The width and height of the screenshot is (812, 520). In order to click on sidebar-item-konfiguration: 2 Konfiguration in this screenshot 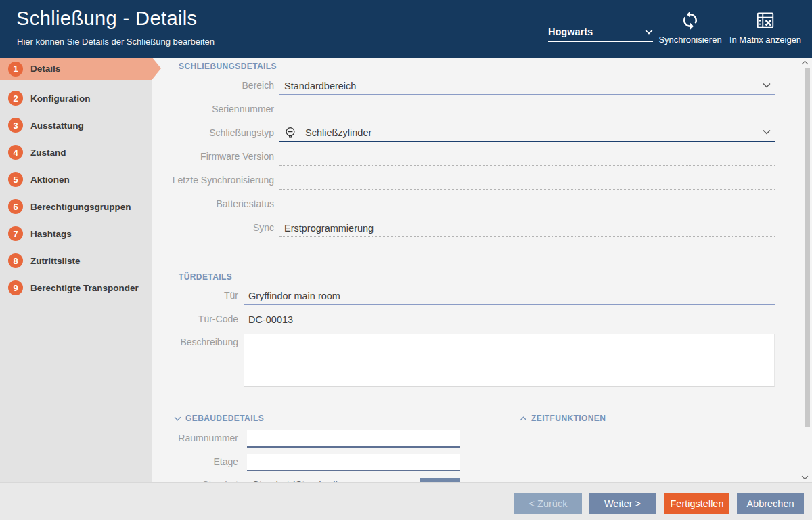, I will do `click(76, 98)`.